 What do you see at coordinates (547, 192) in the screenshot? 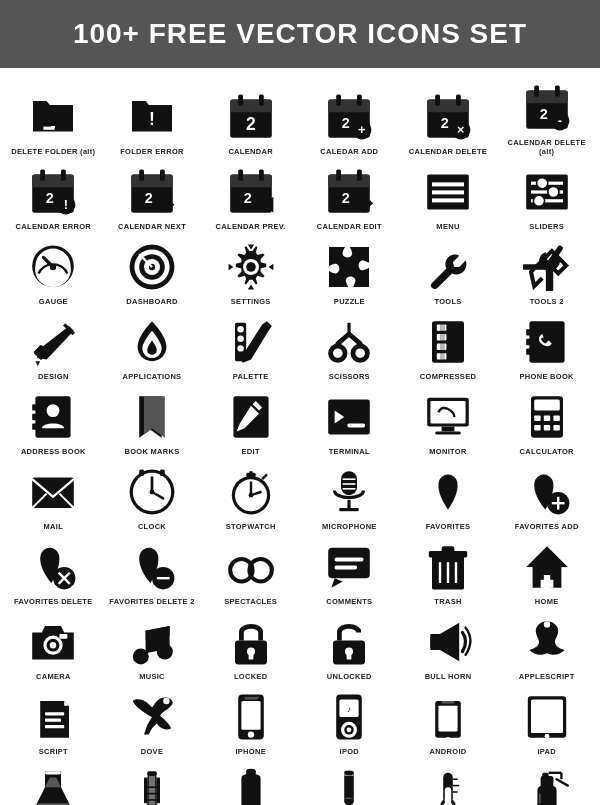
I see `sliders-icon` at bounding box center [547, 192].